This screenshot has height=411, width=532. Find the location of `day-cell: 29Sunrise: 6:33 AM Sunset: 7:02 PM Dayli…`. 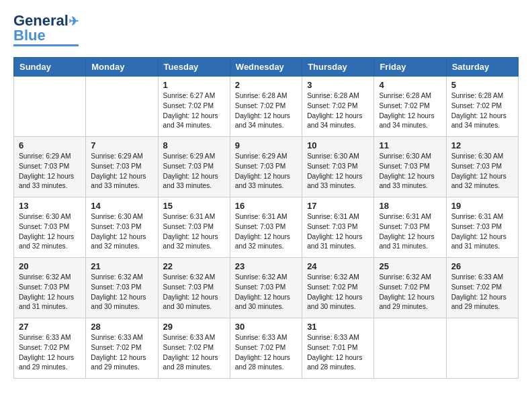

day-cell: 29Sunrise: 6:33 AM Sunset: 7:02 PM Dayli… is located at coordinates (193, 349).